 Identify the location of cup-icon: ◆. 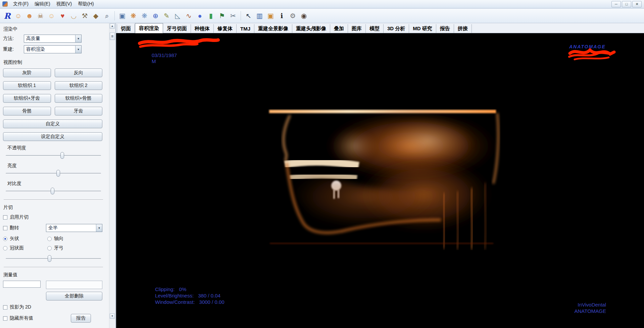
(96, 16).